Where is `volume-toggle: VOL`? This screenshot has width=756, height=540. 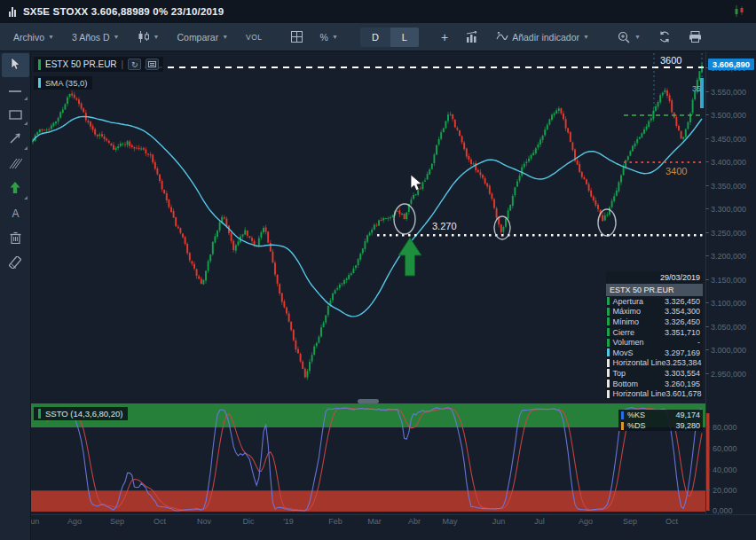
volume-toggle: VOL is located at coordinates (254, 37).